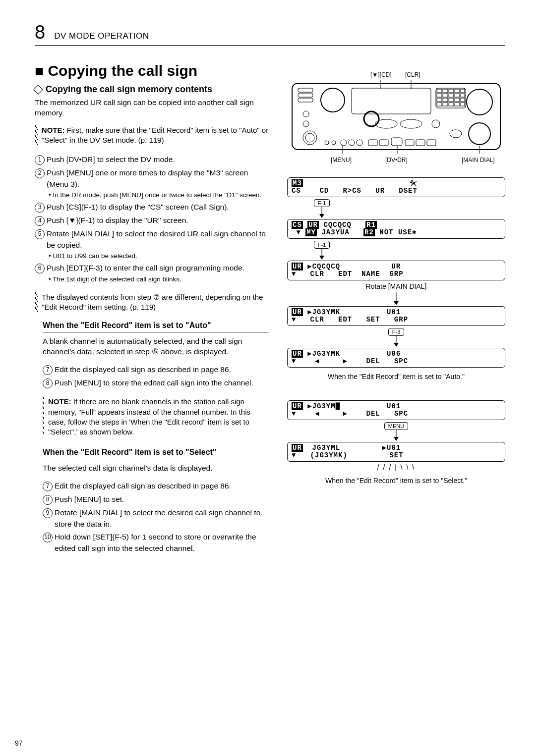 The image size is (540, 756). What do you see at coordinates (40, 33) in the screenshot?
I see `chapter-number: 8` at bounding box center [40, 33].